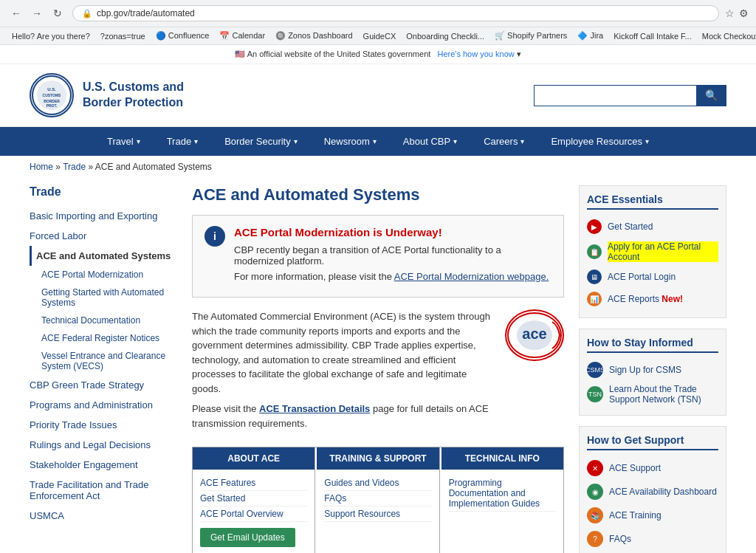 The image size is (756, 553). Describe the element at coordinates (350, 142) in the screenshot. I see `nav-item-newsroom: Newsroom ▾` at that location.